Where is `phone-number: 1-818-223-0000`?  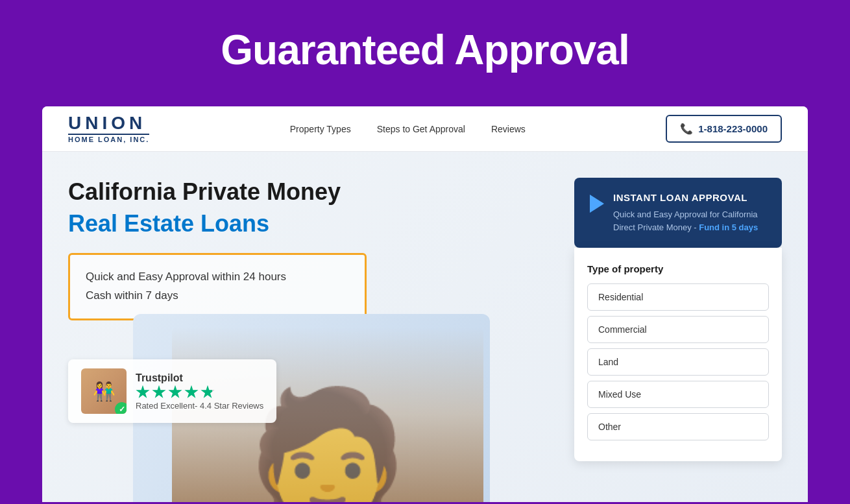 phone-number: 1-818-223-0000 is located at coordinates (733, 128).